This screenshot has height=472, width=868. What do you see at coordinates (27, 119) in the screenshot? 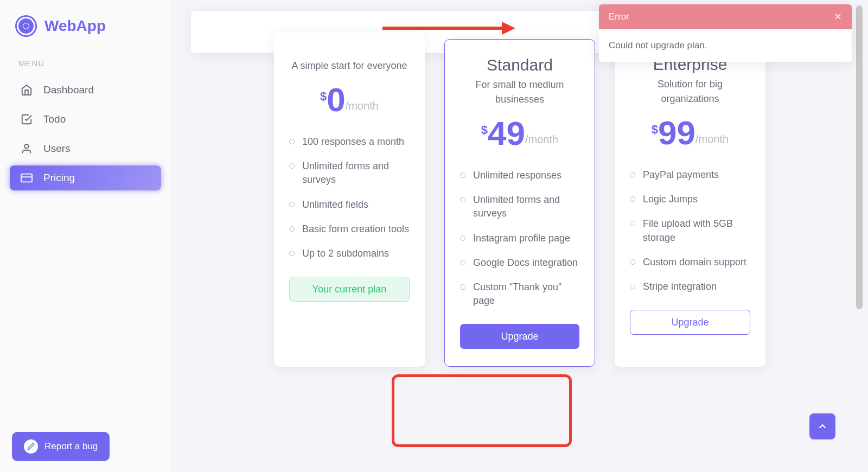
I see `check-icon` at bounding box center [27, 119].